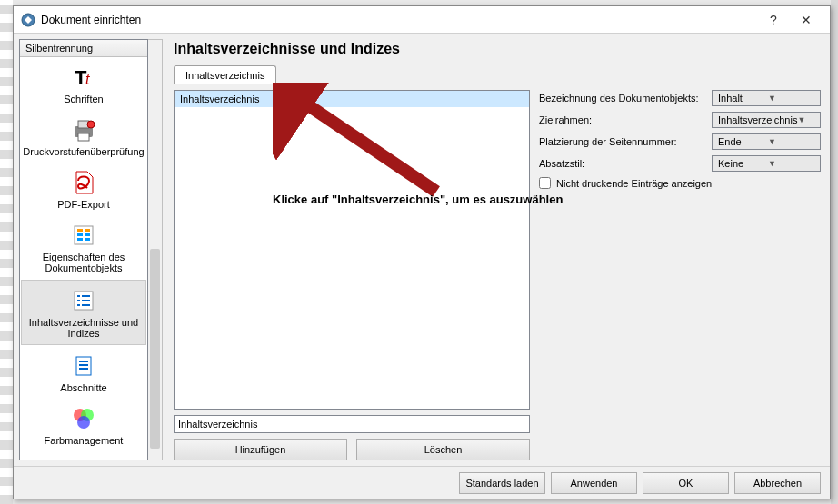 The image size is (838, 504). What do you see at coordinates (352, 99) in the screenshot?
I see `list-item: Inhaltsverzeichnis` at bounding box center [352, 99].